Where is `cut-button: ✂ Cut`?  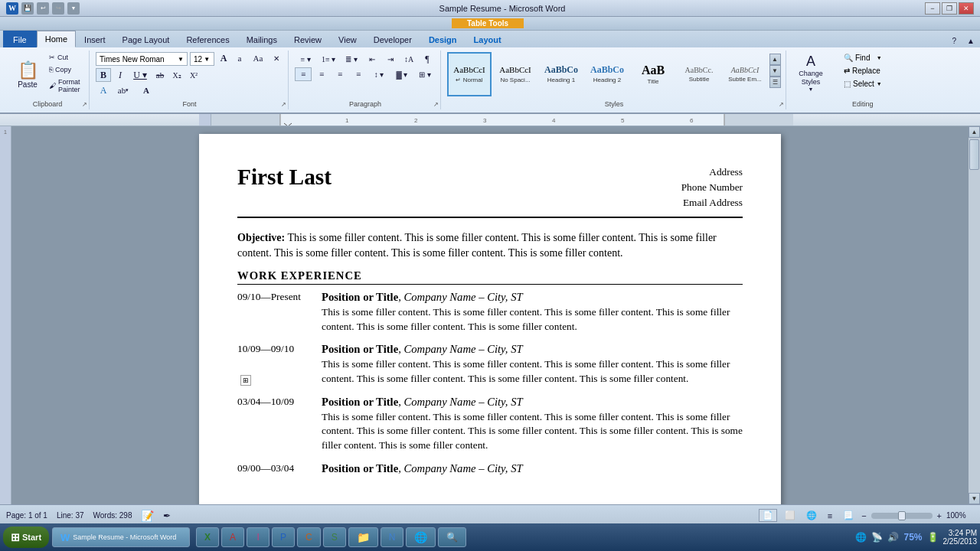 cut-button: ✂ Cut is located at coordinates (65, 57).